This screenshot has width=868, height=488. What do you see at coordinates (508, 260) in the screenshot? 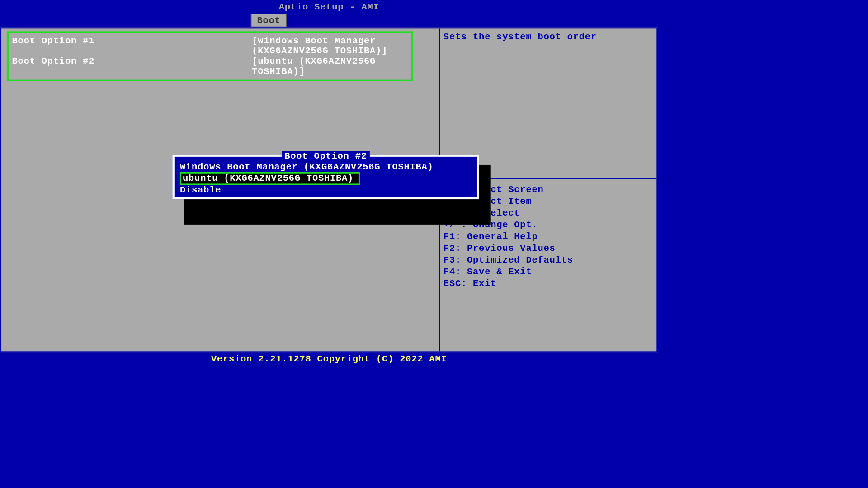
I see `hint-f3: F3: Optimized Defaults` at bounding box center [508, 260].